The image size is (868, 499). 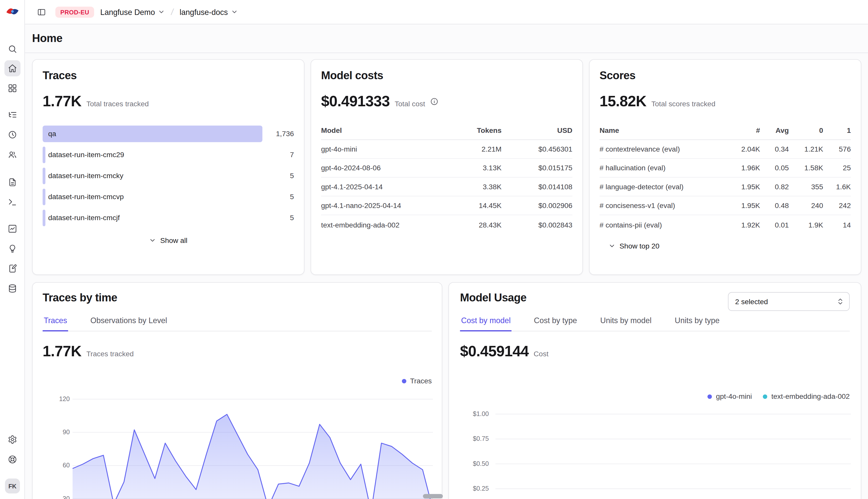 What do you see at coordinates (12, 88) in the screenshot?
I see `dashboard-icon` at bounding box center [12, 88].